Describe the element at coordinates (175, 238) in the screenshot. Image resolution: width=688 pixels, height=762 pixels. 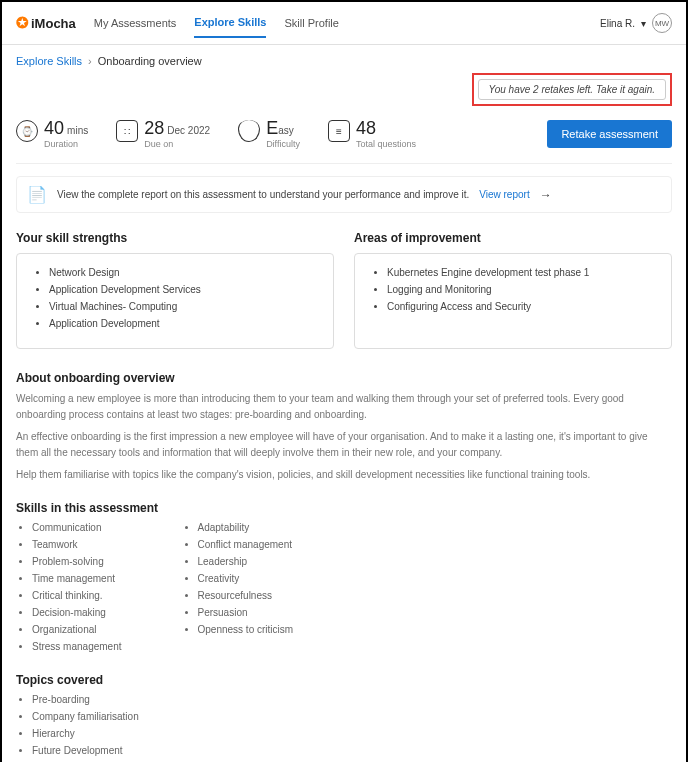
I see `strengths-title: Your skill strengths` at that location.